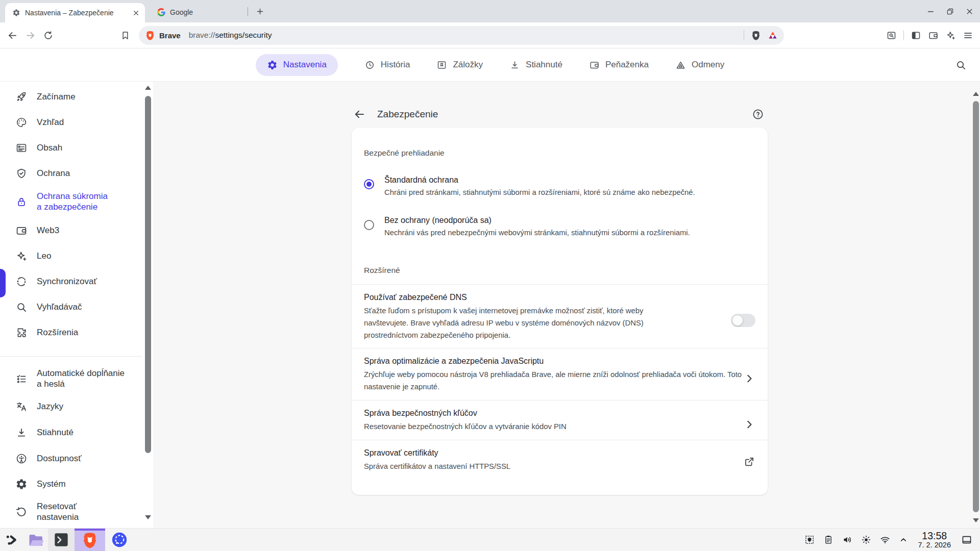 The height and width of the screenshot is (551, 980). Describe the element at coordinates (30, 35) in the screenshot. I see `forward-button` at that location.